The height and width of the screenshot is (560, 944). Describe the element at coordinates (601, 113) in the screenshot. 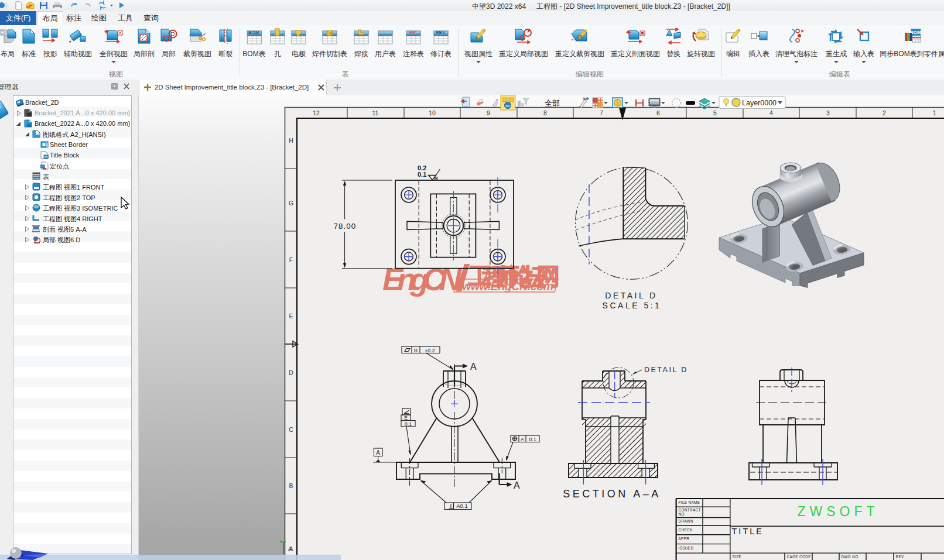

I see `svg-text: 7` at that location.